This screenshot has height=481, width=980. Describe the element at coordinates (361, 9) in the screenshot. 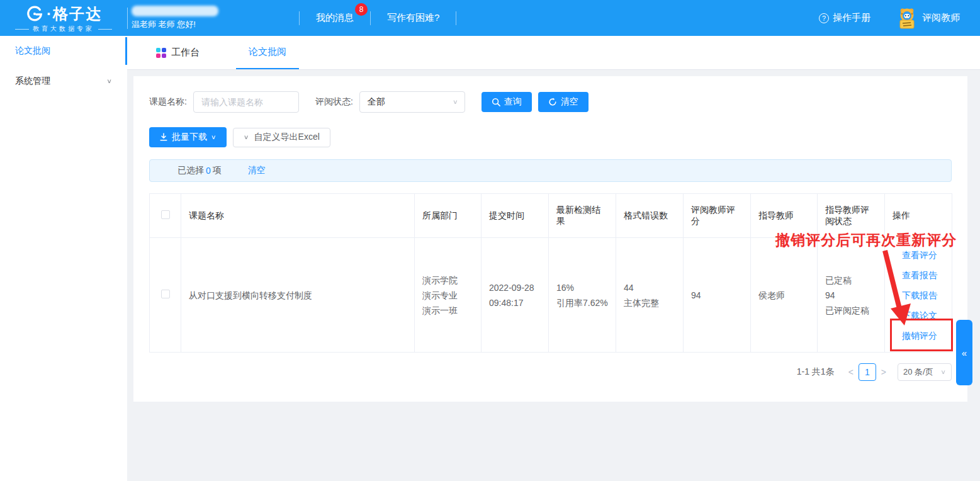

I see `message-count-badge: 8` at that location.